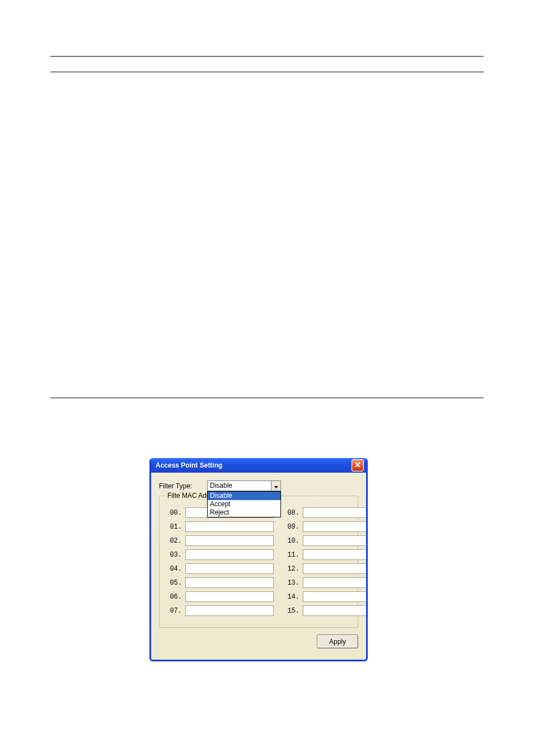 This screenshot has width=534, height=756. Describe the element at coordinates (244, 504) in the screenshot. I see `filter-type-dropdown: Disable Accept Reject` at that location.